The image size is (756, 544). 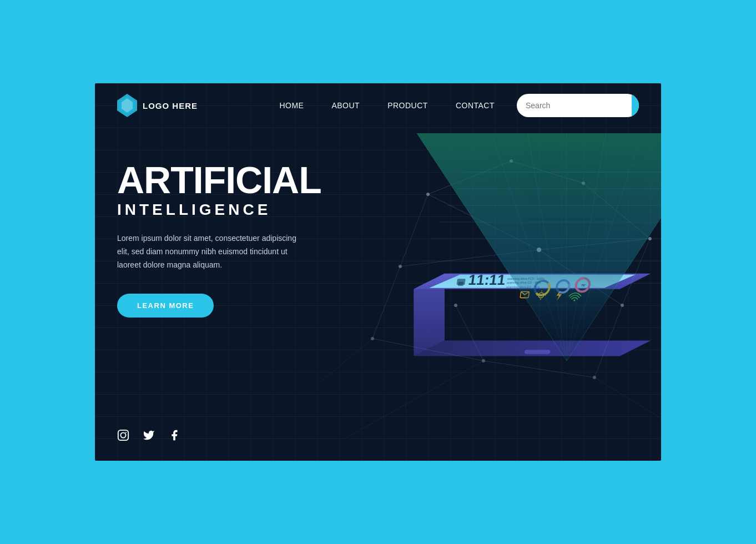 I want to click on instagram-link, so click(x=123, y=436).